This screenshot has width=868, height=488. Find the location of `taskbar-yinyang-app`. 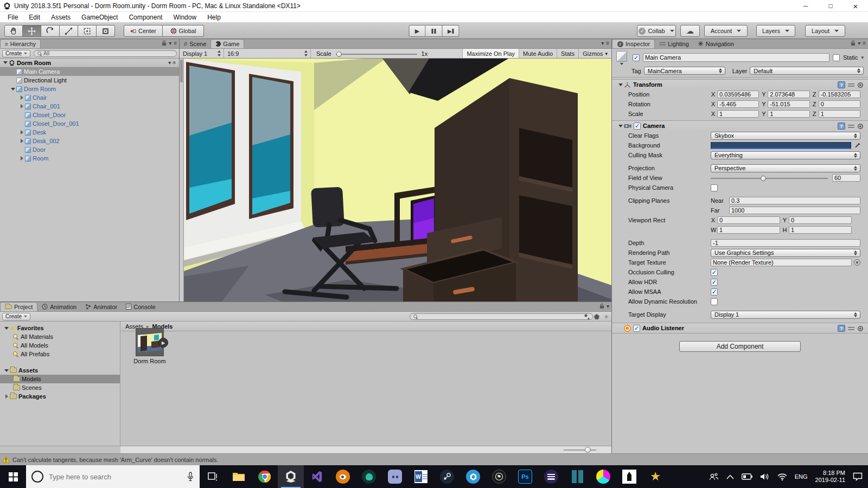

taskbar-yinyang-app is located at coordinates (603, 477).